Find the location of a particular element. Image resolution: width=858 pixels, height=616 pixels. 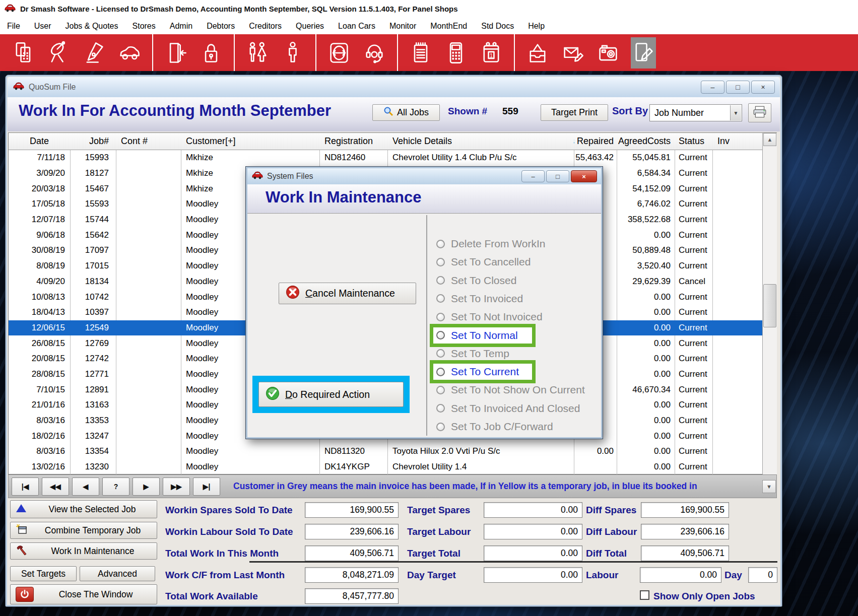

day-field: 0 is located at coordinates (763, 575).